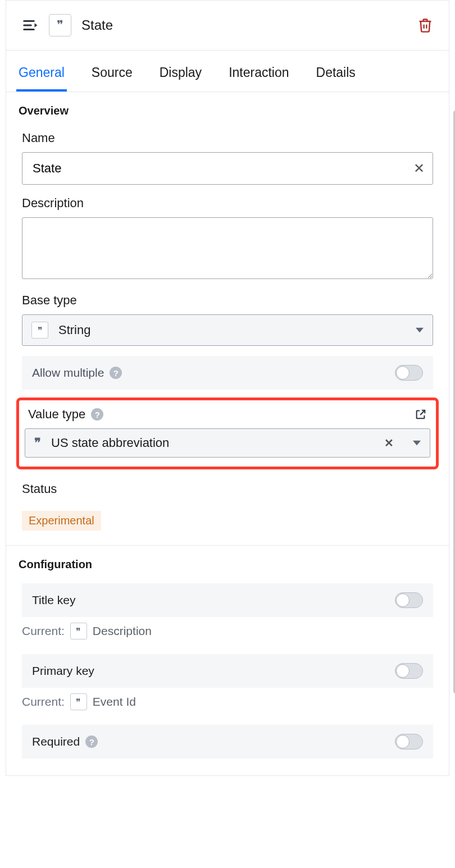  What do you see at coordinates (115, 702) in the screenshot?
I see `primary-key-current-value: Event Id` at bounding box center [115, 702].